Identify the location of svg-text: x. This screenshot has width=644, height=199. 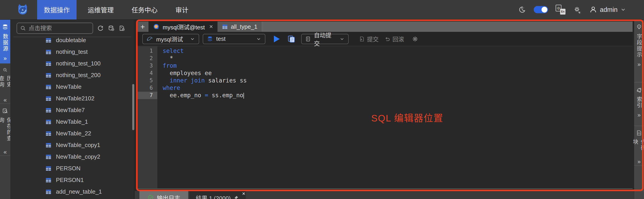
(23, 10).